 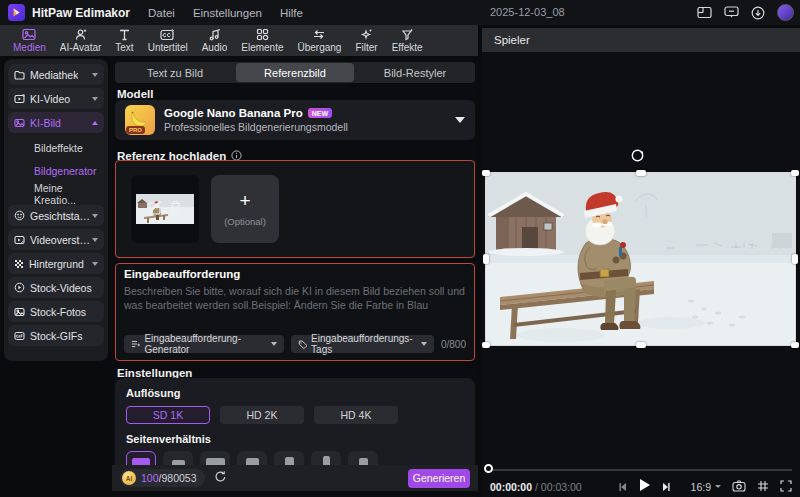 I want to click on tab-ai-avatar: AI-Avatar, so click(x=81, y=40).